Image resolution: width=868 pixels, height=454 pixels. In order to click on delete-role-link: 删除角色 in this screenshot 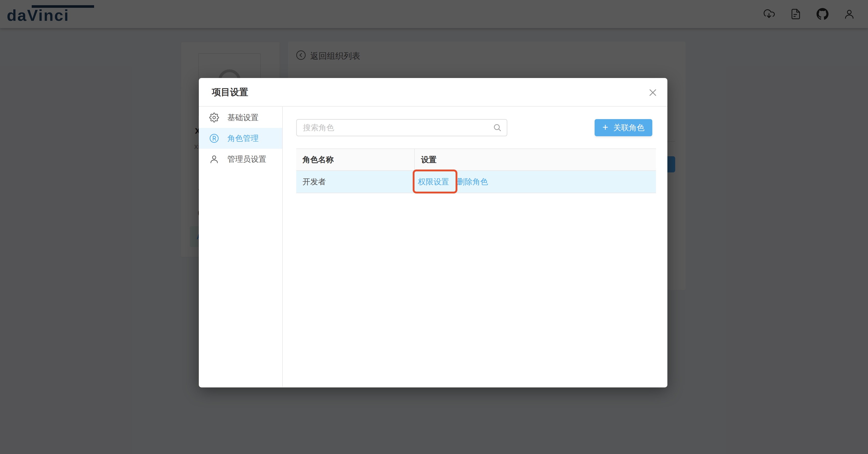, I will do `click(472, 182)`.